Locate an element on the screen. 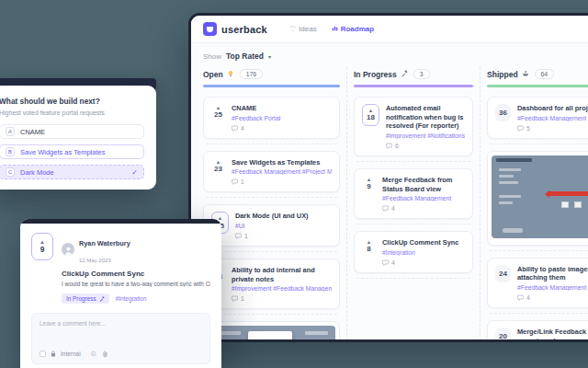  vote-count: 20 is located at coordinates (503, 337).